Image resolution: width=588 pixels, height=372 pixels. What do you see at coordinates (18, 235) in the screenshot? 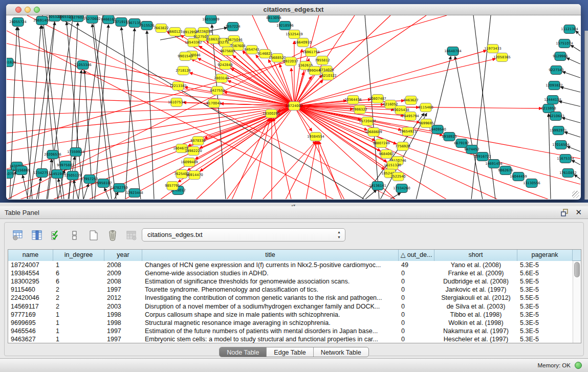
I see `table-mode-icon` at bounding box center [18, 235].